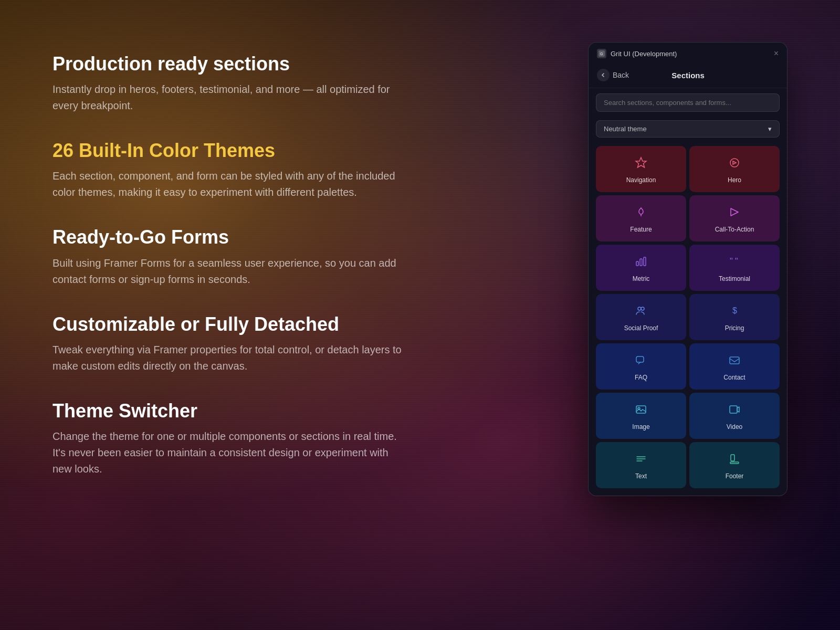 The image size is (840, 630). Describe the element at coordinates (734, 416) in the screenshot. I see `section-card-video: Video` at that location.